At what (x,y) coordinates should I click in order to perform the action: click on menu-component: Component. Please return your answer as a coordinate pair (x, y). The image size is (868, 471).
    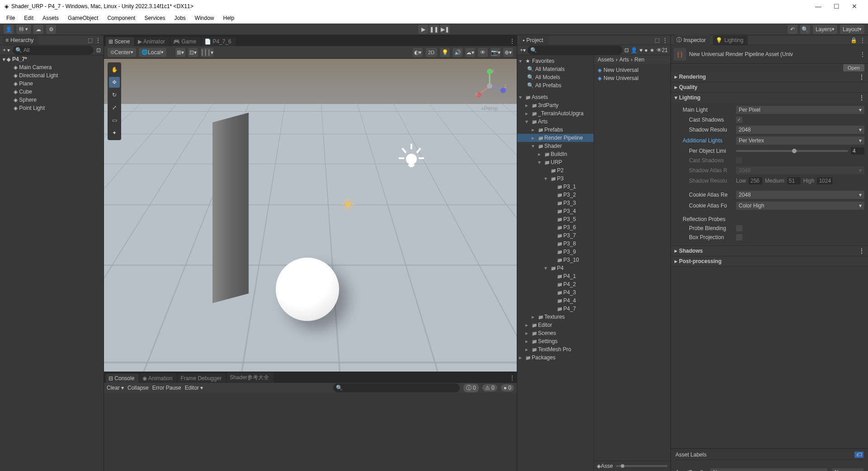
    Looking at the image, I should click on (121, 18).